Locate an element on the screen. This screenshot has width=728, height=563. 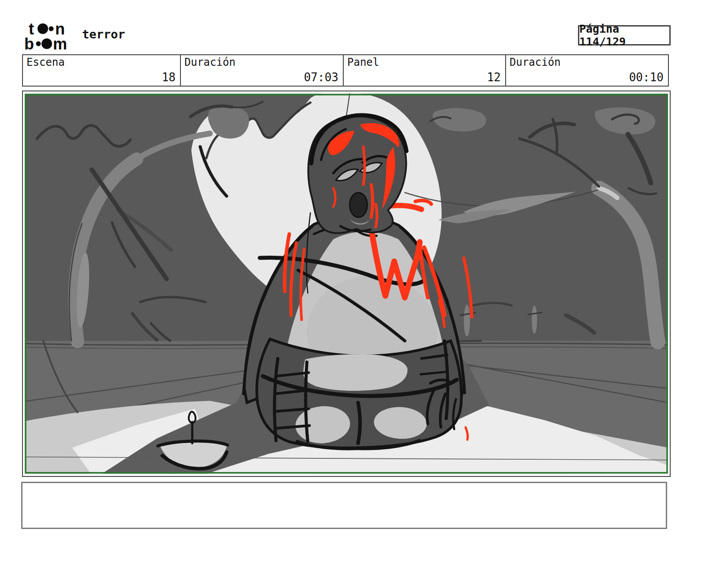
info-cell-scene: Escena 18 is located at coordinates (102, 71).